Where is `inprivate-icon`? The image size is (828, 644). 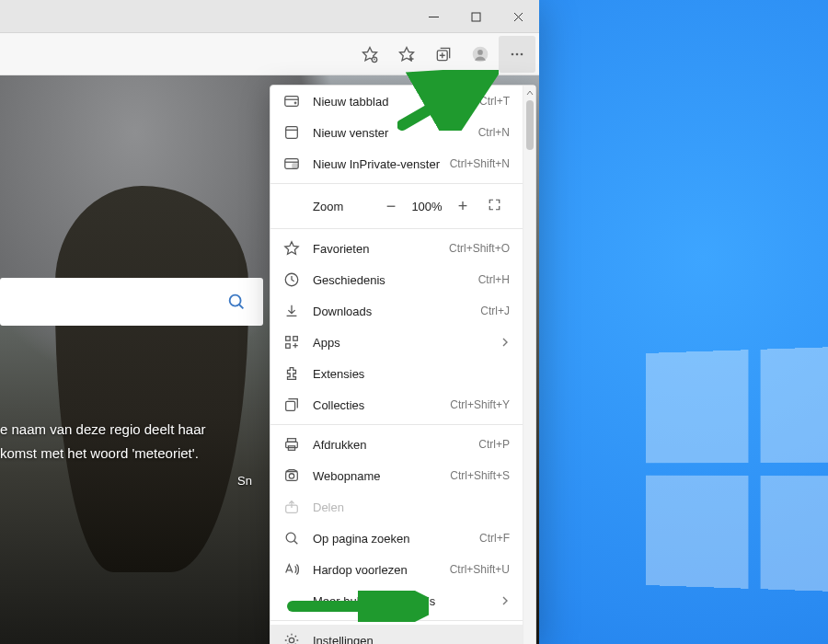 inprivate-icon is located at coordinates (292, 164).